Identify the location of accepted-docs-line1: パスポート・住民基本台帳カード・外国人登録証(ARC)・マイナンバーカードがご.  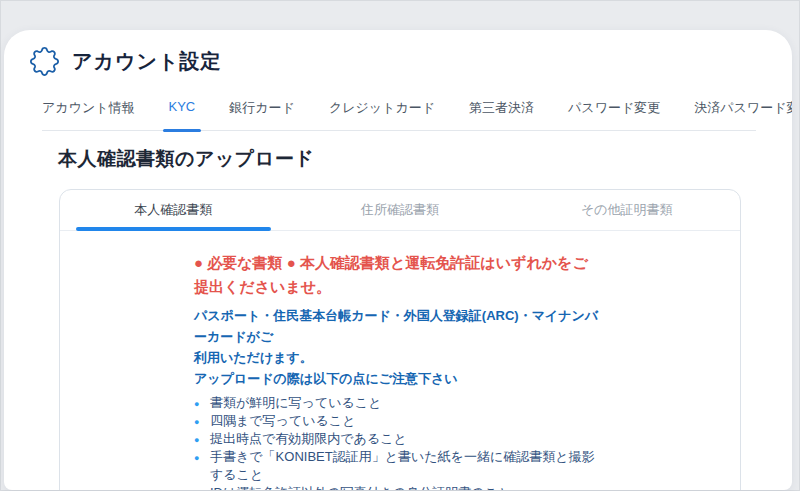
(400, 326).